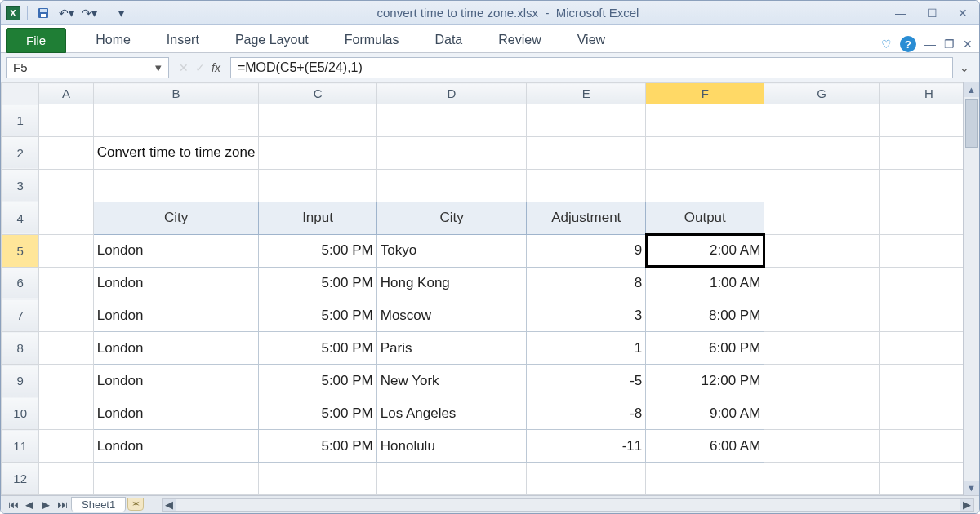 The image size is (980, 514). What do you see at coordinates (901, 13) in the screenshot?
I see `minimize-button: —` at bounding box center [901, 13].